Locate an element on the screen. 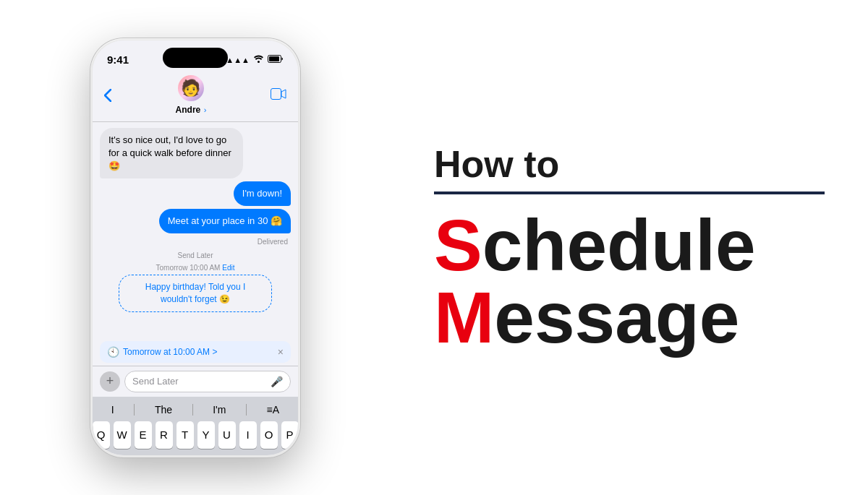 This screenshot has width=868, height=495. key-y: Y is located at coordinates (206, 435).